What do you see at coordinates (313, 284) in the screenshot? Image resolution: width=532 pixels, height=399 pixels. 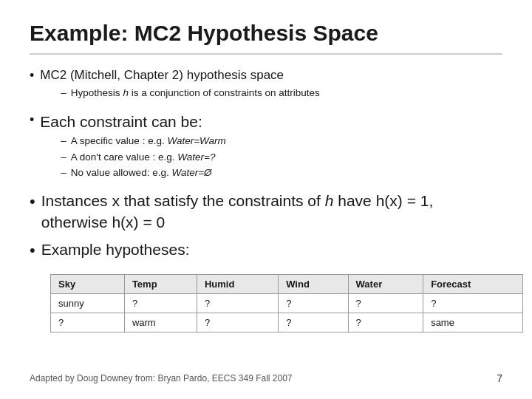 I see `col-header-wind: Wind` at bounding box center [313, 284].